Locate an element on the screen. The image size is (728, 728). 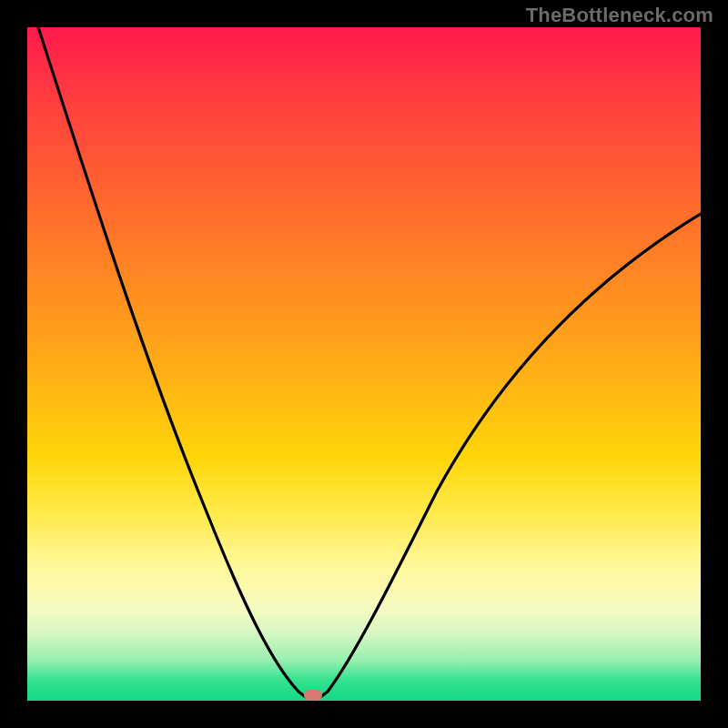
watermark-text: TheBottleneck.com is located at coordinates (620, 15).